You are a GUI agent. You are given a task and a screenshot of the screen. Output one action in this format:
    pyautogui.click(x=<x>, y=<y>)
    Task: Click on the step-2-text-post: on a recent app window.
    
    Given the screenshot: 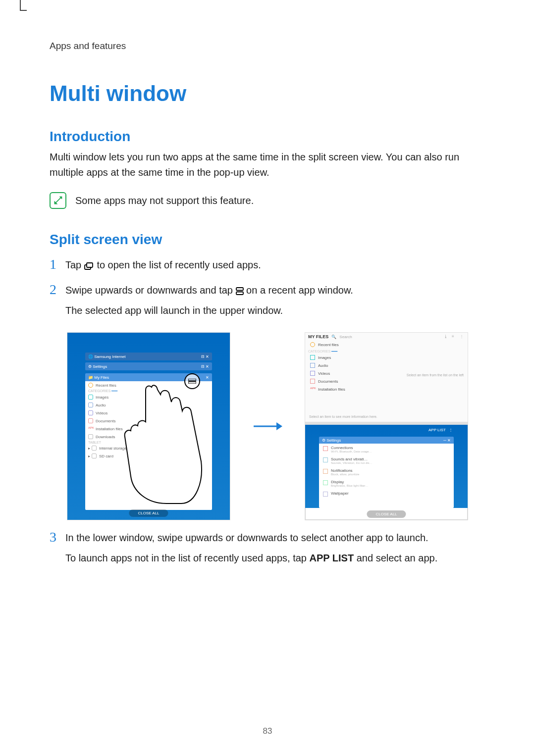 What is the action you would take?
    pyautogui.click(x=300, y=290)
    